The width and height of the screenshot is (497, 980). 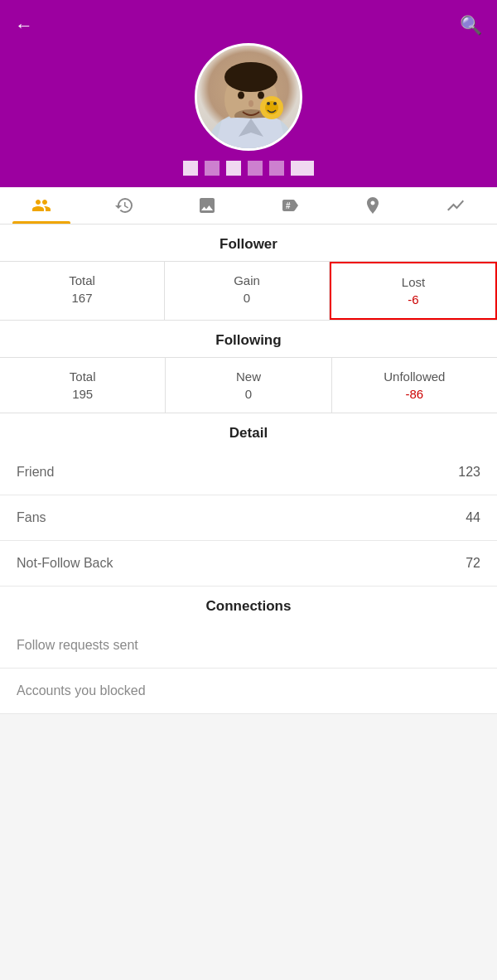 I want to click on following-stats-grid: Total 195 New 0 Unfollowed -86, so click(x=248, y=385).